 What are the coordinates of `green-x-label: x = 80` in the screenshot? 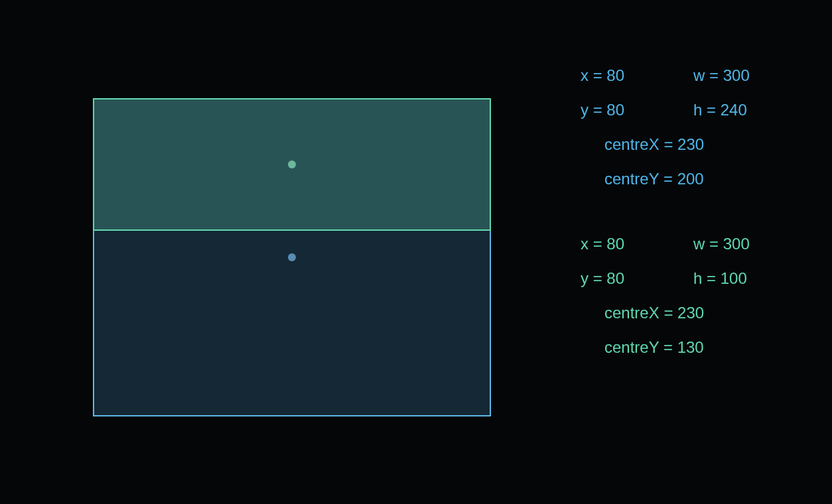 It's located at (637, 244).